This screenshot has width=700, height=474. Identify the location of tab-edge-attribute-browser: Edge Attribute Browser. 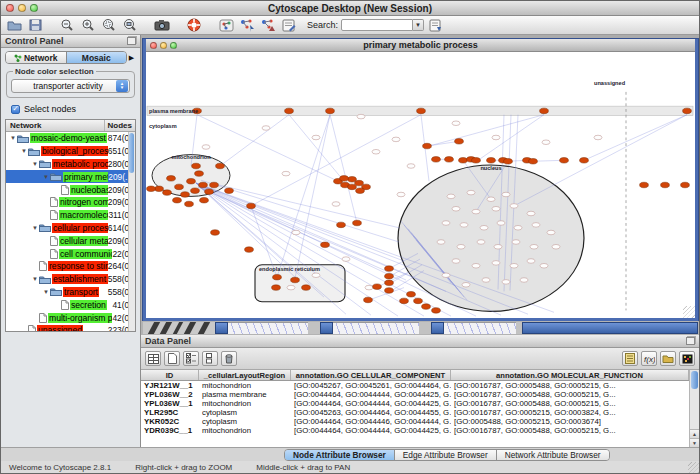
(445, 455).